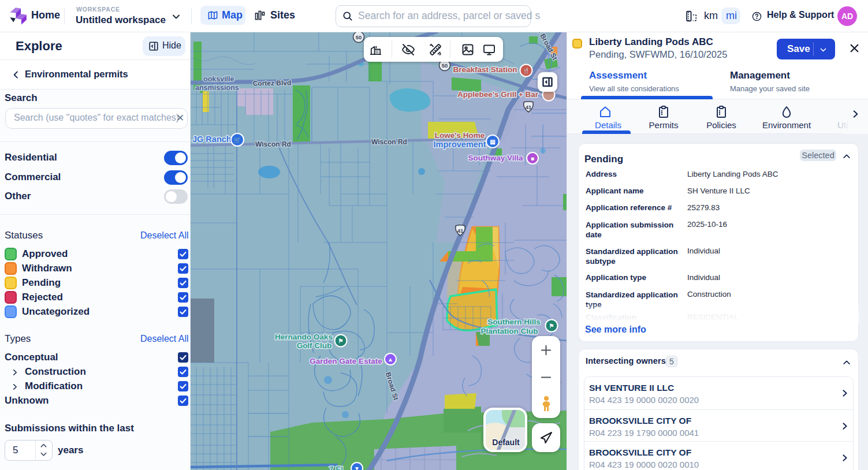 The image size is (868, 470). I want to click on svg-text: Breakfast Station, so click(485, 69).